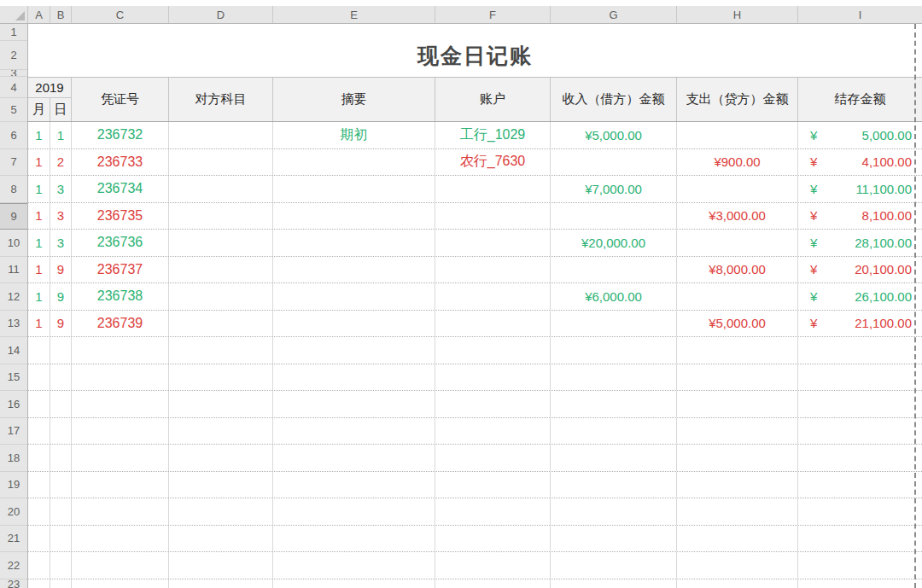 This screenshot has width=922, height=588. What do you see at coordinates (14, 297) in the screenshot?
I see `row-header-12: 12` at bounding box center [14, 297].